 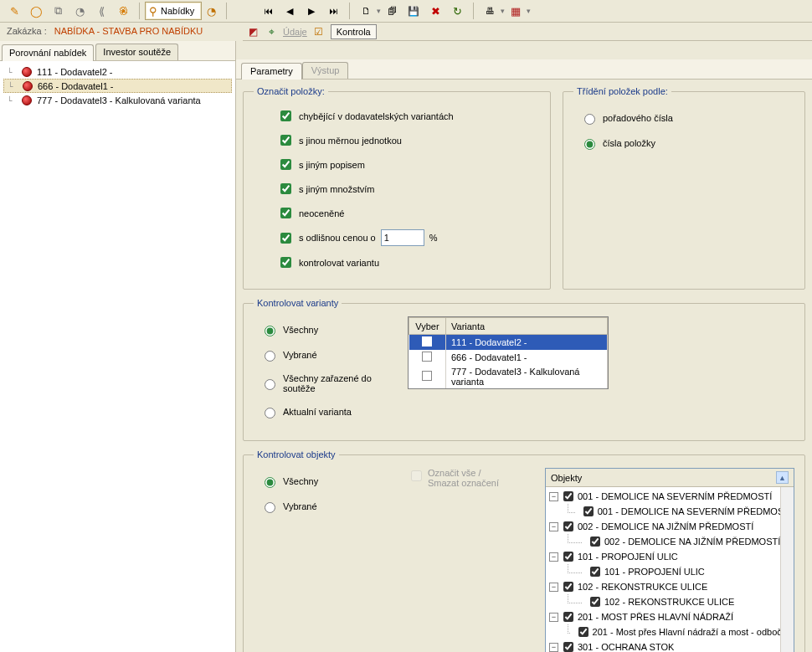 I want to click on obj-tree-parent: −001 - DEMOLICE NA SEVERNÍM PŘEDMOSTÍ, so click(x=670, y=496).